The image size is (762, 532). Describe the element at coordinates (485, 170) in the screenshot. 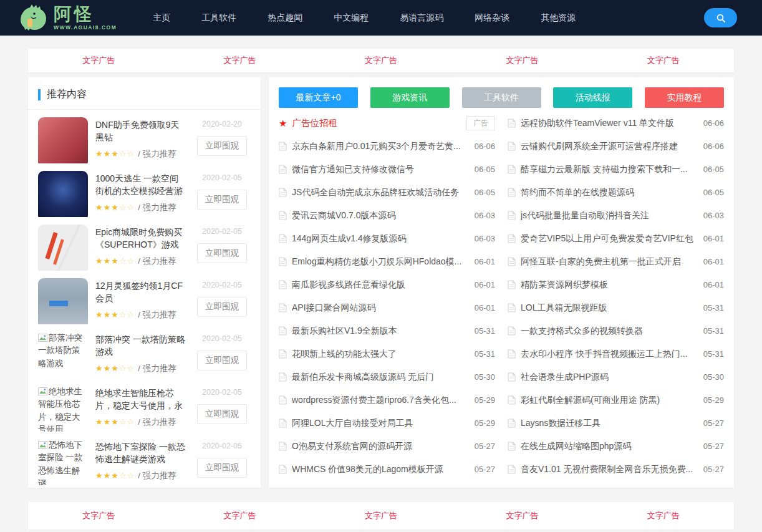

I see `article-date: 06-05` at that location.